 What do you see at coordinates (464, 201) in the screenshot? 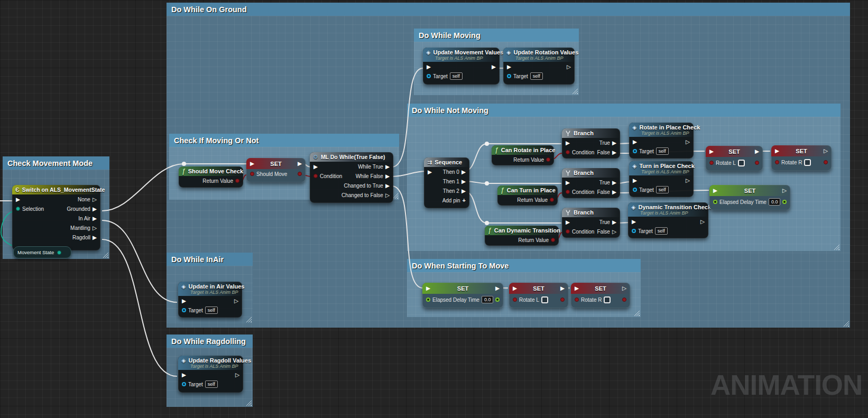
I see `add-pin-icon: +` at bounding box center [464, 201].